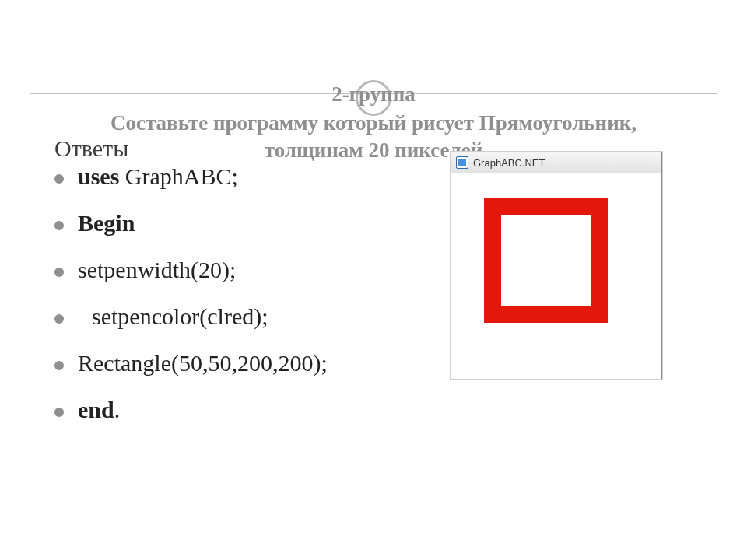 The image size is (747, 560). What do you see at coordinates (106, 222) in the screenshot?
I see `kw-begin: Begin` at bounding box center [106, 222].